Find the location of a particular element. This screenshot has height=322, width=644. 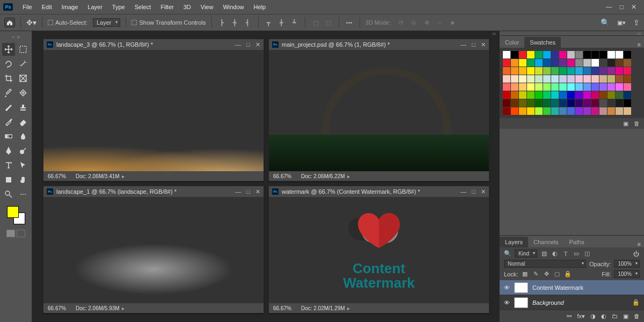

group-icon: 🗀 is located at coordinates (615, 316).